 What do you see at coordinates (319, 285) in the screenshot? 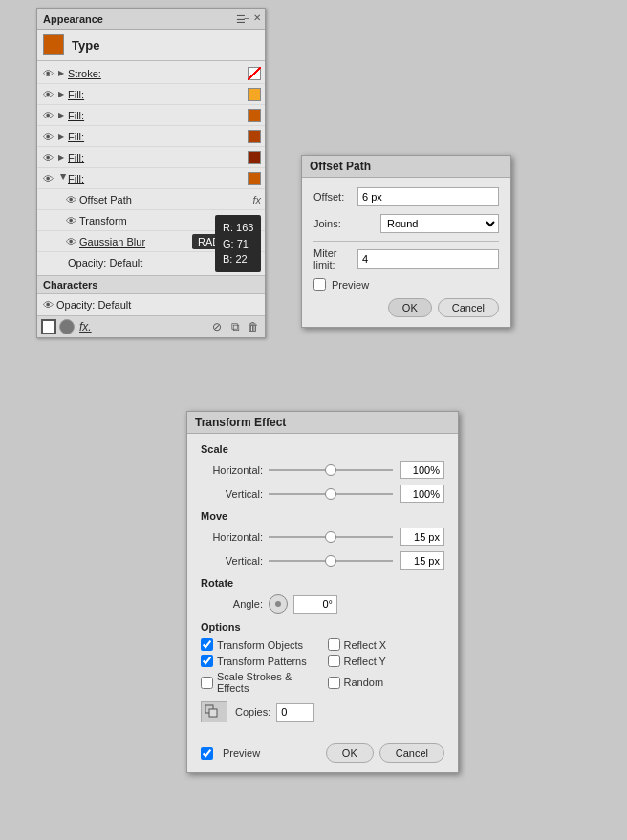
I see `preview-checkbox` at bounding box center [319, 285].